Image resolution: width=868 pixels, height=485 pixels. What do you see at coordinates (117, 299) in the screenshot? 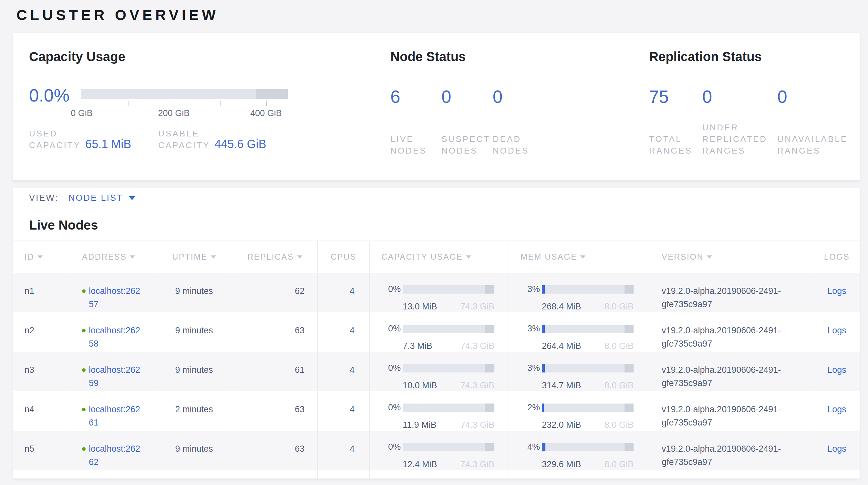
I see `node-address-link: localhost:26257` at bounding box center [117, 299].